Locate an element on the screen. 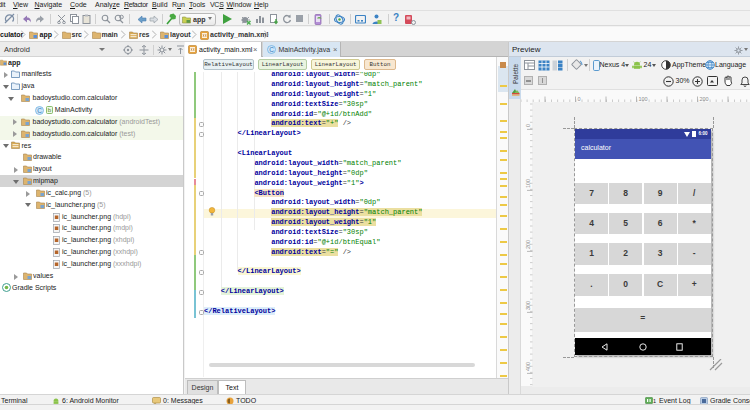 The height and width of the screenshot is (410, 750). svg-text: Palette is located at coordinates (516, 74).